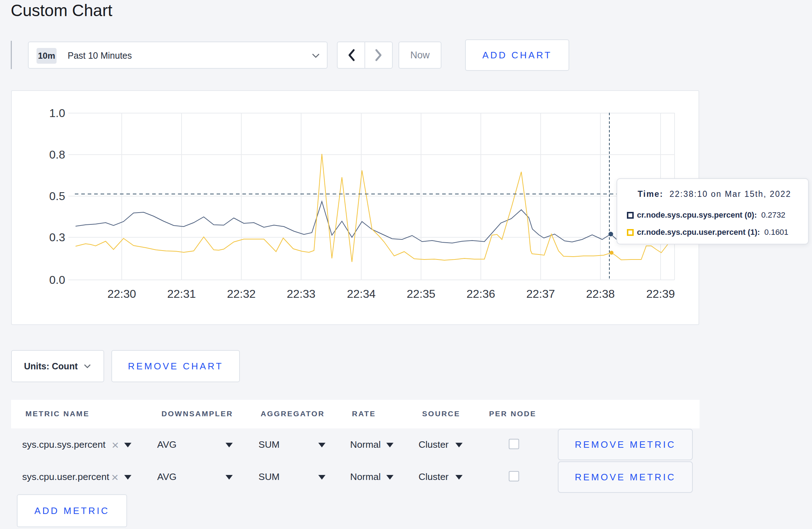 The width and height of the screenshot is (812, 529). Describe the element at coordinates (421, 294) in the screenshot. I see `svg-text: 22:35` at that location.